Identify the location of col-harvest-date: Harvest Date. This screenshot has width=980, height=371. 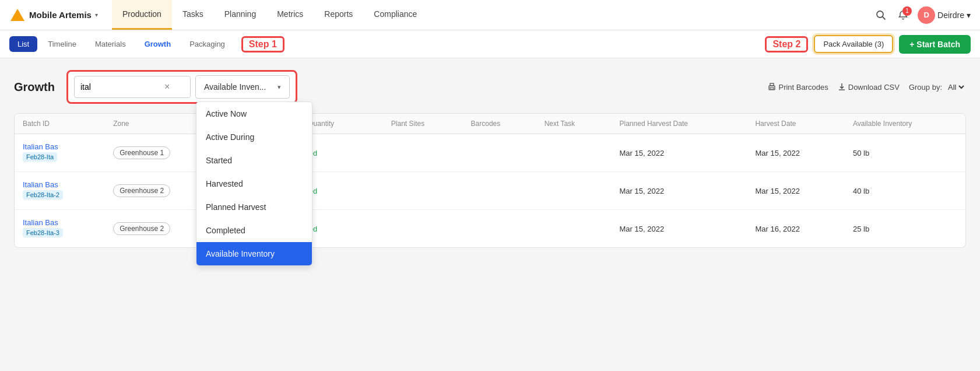
(796, 124).